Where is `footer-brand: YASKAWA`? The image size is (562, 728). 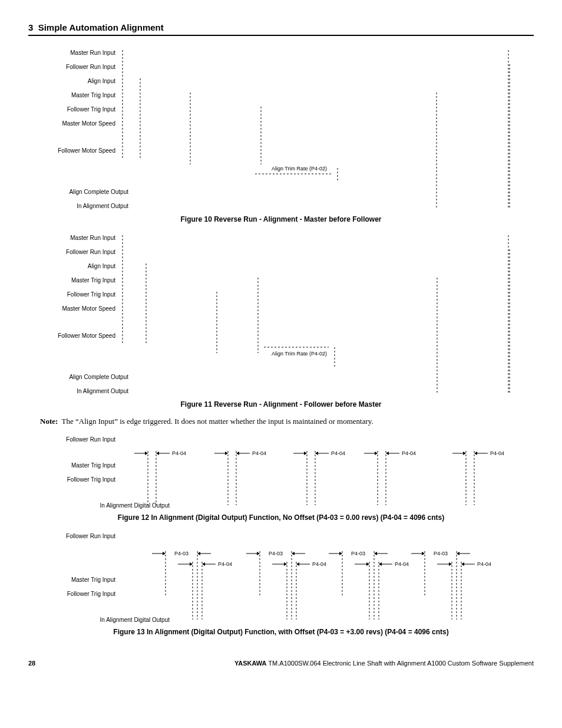 footer-brand: YASKAWA is located at coordinates (251, 663).